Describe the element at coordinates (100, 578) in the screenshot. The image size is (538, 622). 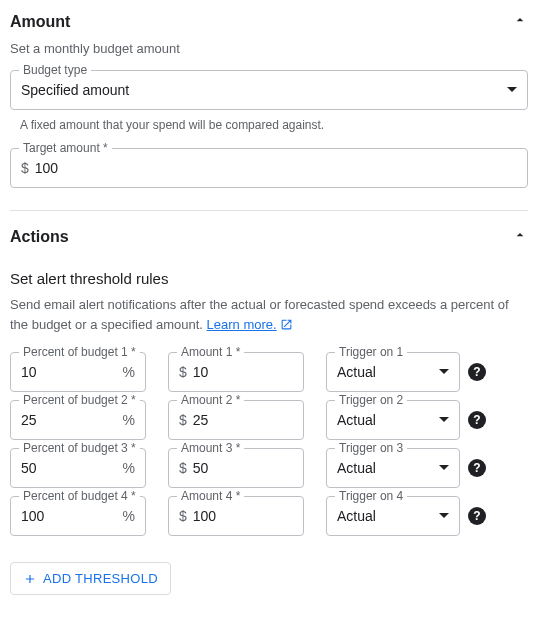
I see `add-threshold-label: ADD THRESHOLD` at that location.